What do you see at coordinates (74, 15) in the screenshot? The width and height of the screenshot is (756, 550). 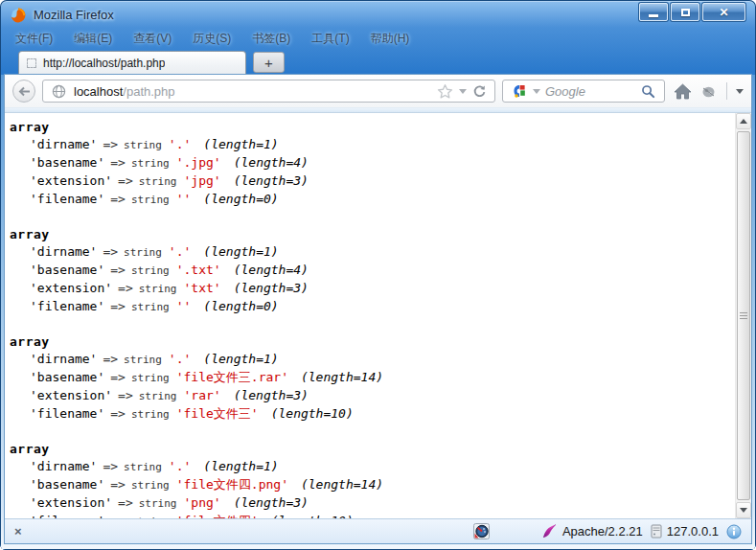 I see `window-title: Mozilla Firefox` at bounding box center [74, 15].